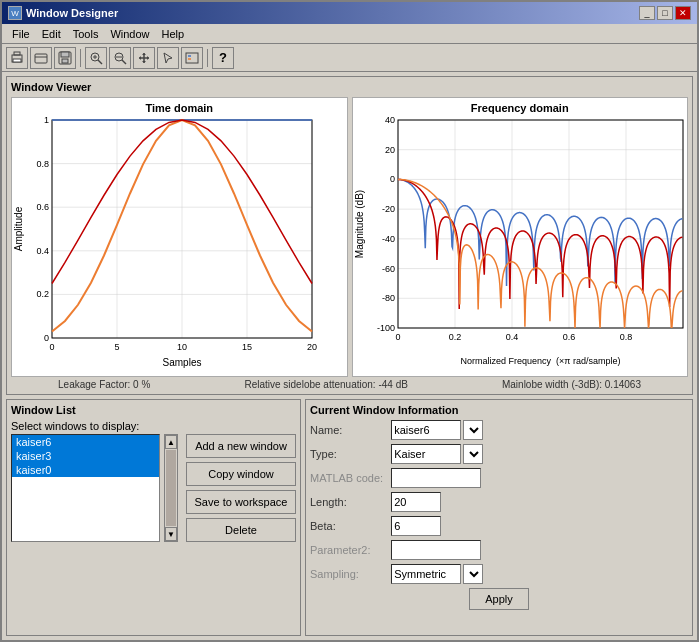  I want to click on add-window-button: Add a new window, so click(241, 446).